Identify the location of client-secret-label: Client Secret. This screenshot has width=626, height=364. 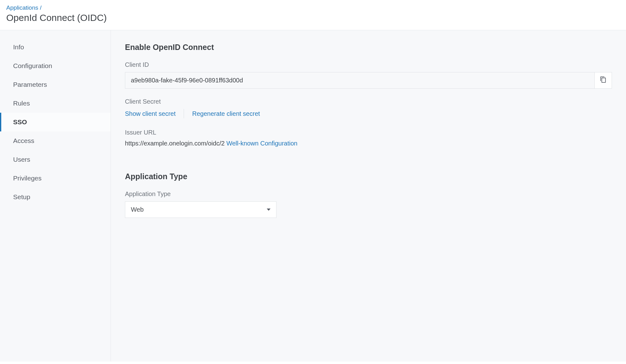
(369, 102).